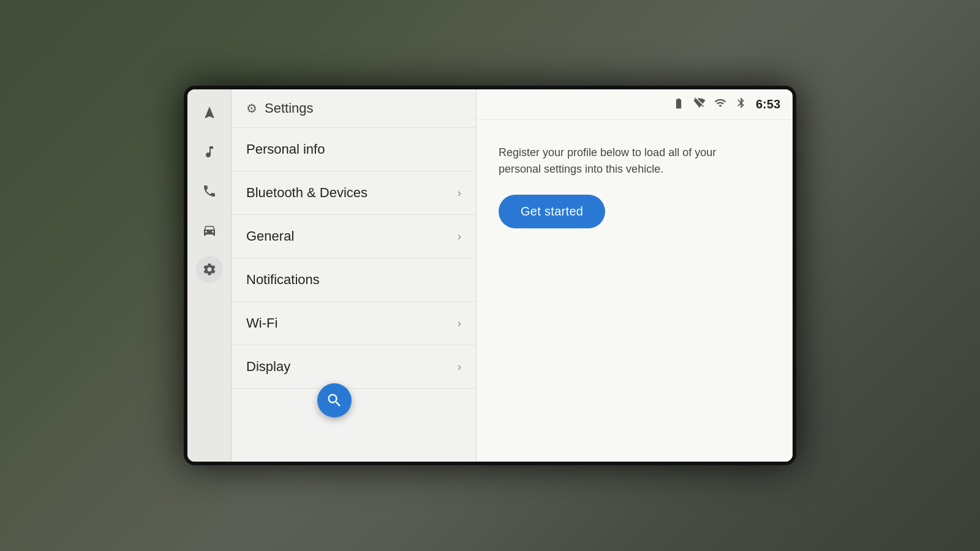 The width and height of the screenshot is (980, 551). What do you see at coordinates (283, 280) in the screenshot?
I see `settings-item-notifications-label: Notifications` at bounding box center [283, 280].